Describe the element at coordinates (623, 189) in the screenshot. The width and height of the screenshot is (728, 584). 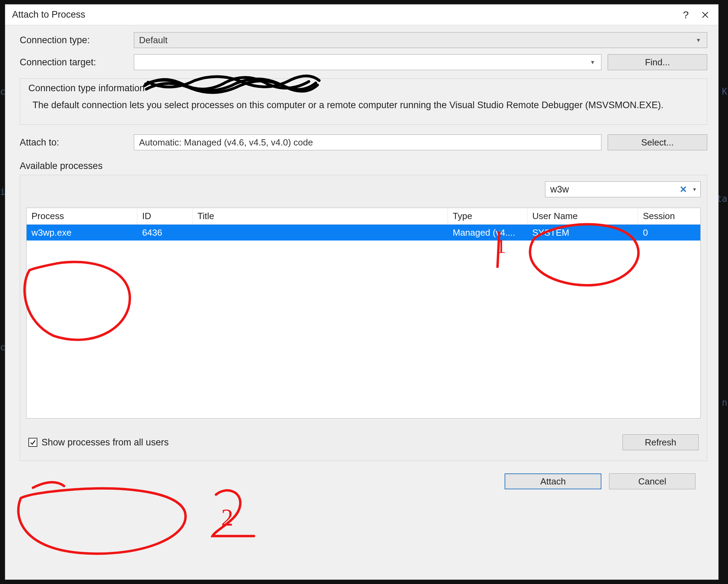
I see `process-filter-input: ✕ ▼` at that location.